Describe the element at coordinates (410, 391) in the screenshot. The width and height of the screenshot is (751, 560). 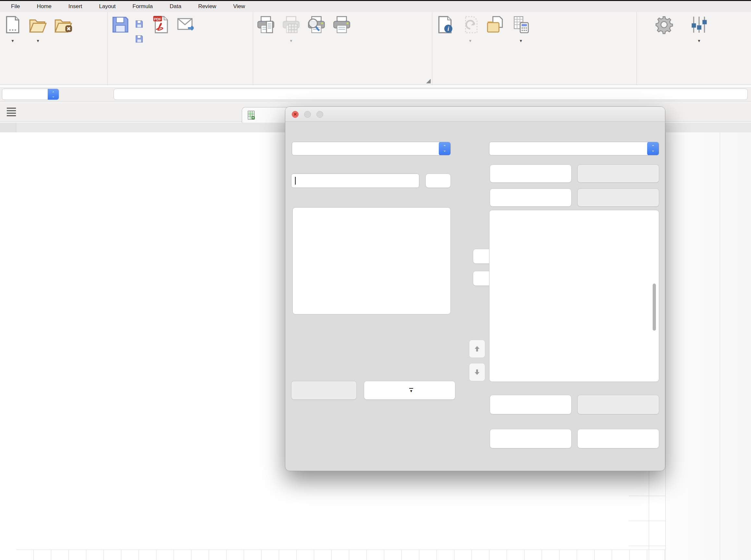
I see `shortcut-keys-button: ▼` at that location.